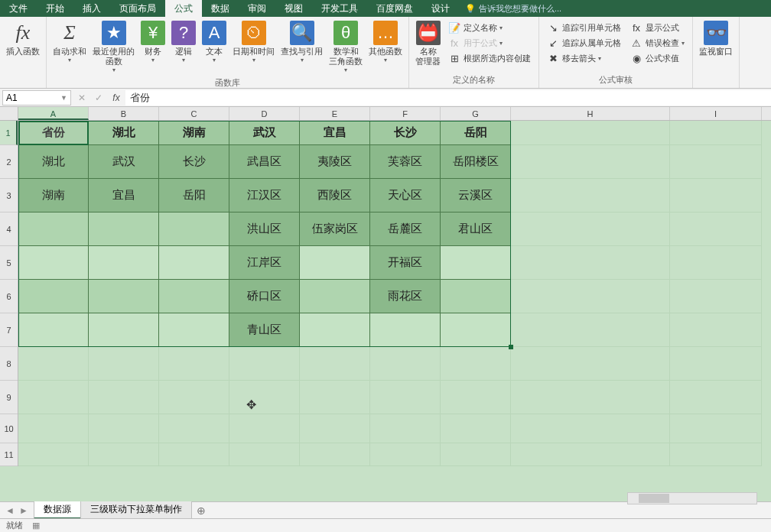 The width and height of the screenshot is (771, 532). Describe the element at coordinates (265, 229) in the screenshot. I see `cell-D4: 洪山区` at that location.